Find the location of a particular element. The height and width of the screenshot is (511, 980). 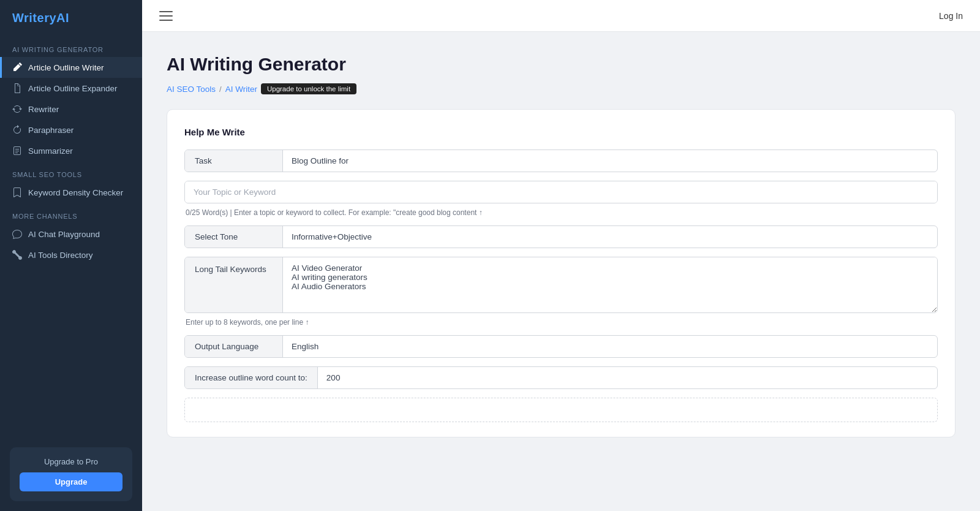

sidebar-item-keyword-density-checker: Keyword Density Checker is located at coordinates (71, 192).